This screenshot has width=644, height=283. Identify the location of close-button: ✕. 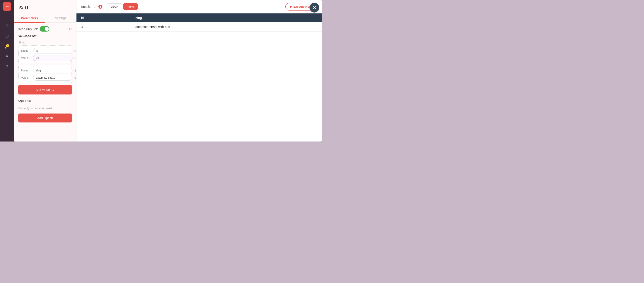
(314, 8).